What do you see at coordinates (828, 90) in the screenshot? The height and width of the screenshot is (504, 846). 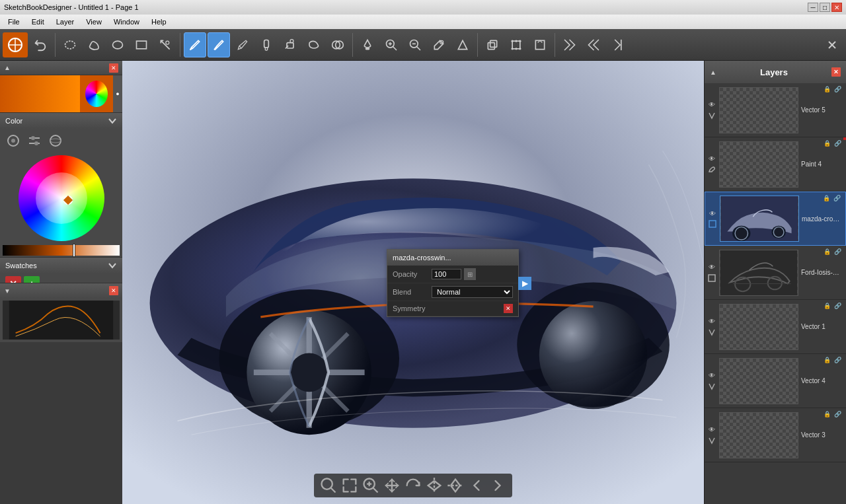 I see `layer-lock-vector5: 🔒` at bounding box center [828, 90].